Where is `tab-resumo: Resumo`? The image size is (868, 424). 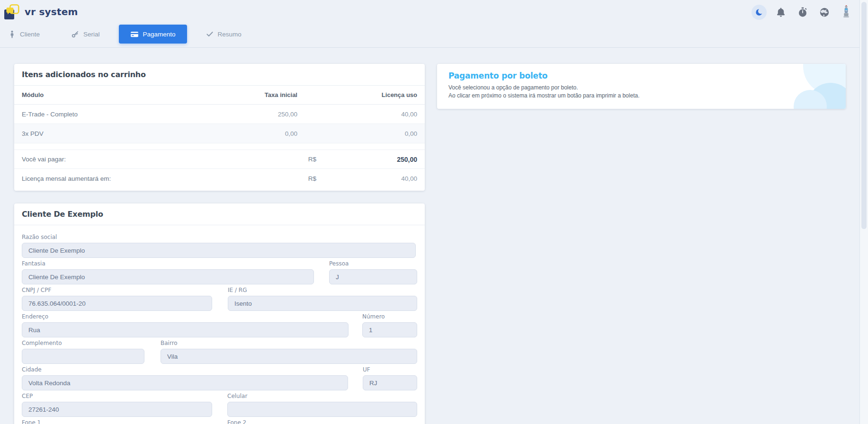
tab-resumo: Resumo is located at coordinates (224, 34).